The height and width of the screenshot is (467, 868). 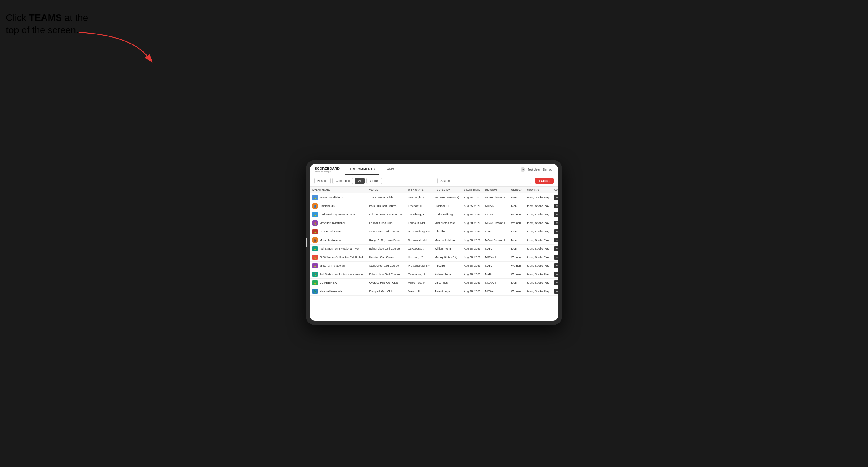 What do you see at coordinates (362, 170) in the screenshot?
I see `nav-tournaments: TOURNAMENTS` at bounding box center [362, 170].